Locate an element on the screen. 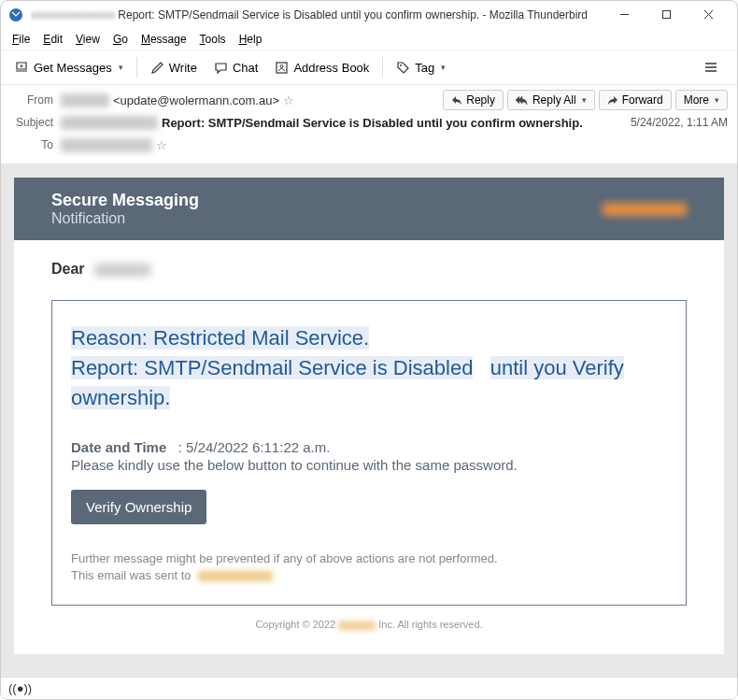  menu-edit: Edit is located at coordinates (52, 39).